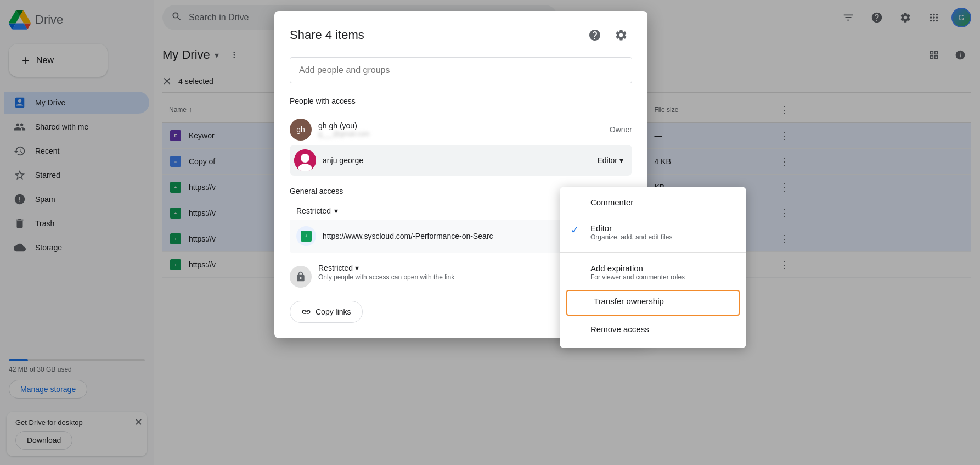 This screenshot has height=465, width=980. I want to click on share-title: Share 4 items, so click(327, 35).